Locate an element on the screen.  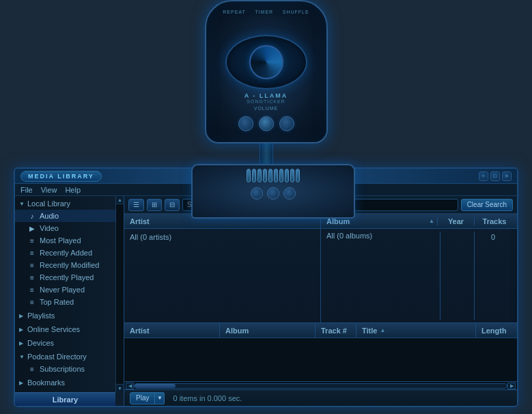
chevron-down-icon: ▼ is located at coordinates (22, 204).